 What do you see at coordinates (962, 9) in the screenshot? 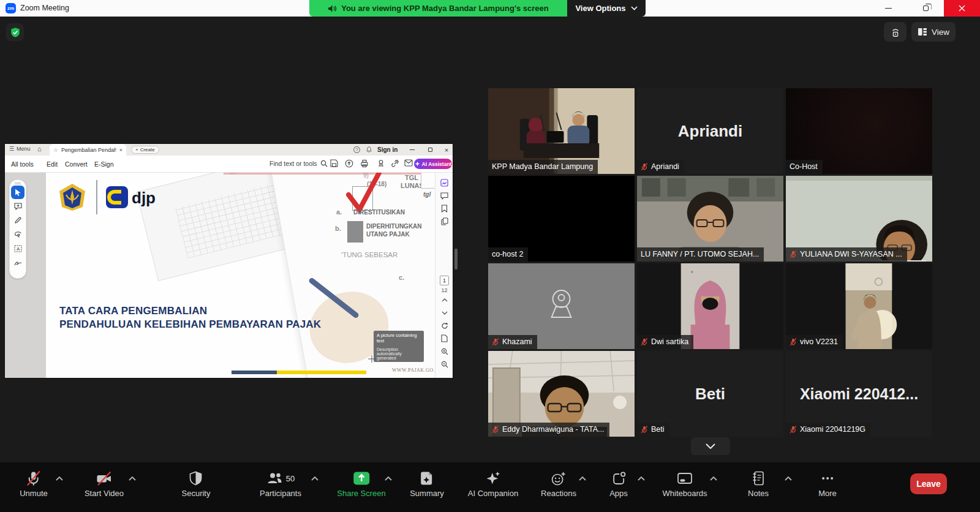
I see `close-button` at bounding box center [962, 9].